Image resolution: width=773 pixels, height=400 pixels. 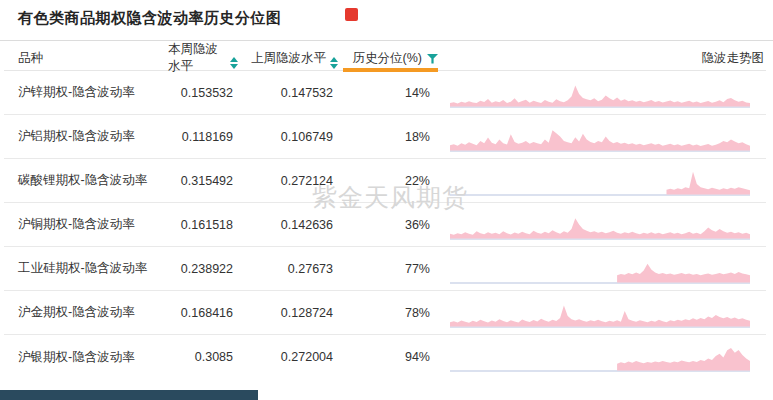 I want to click on bottom-bar, so click(x=129, y=395).